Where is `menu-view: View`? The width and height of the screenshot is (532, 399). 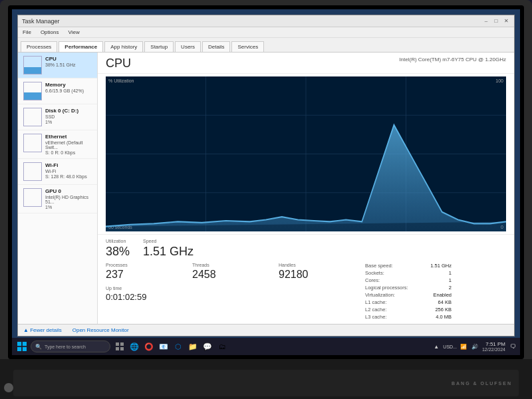
menu-view: View is located at coordinates (73, 32).